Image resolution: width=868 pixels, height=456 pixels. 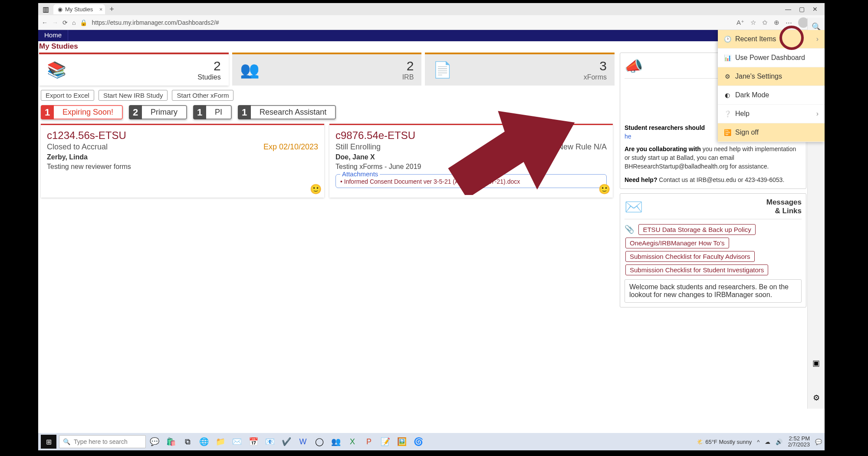 I want to click on extensions-icon: ⋯, so click(x=789, y=23).